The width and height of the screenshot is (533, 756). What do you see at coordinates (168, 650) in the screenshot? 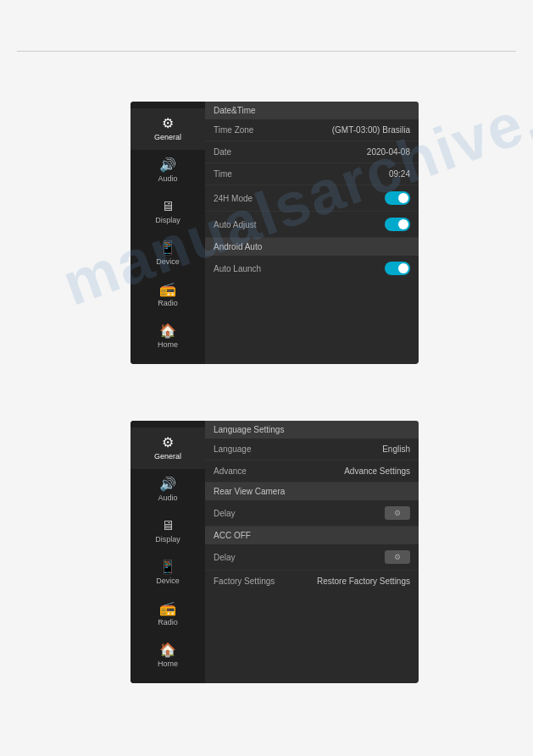
I see `home-icon-b: 🏠` at bounding box center [168, 650].